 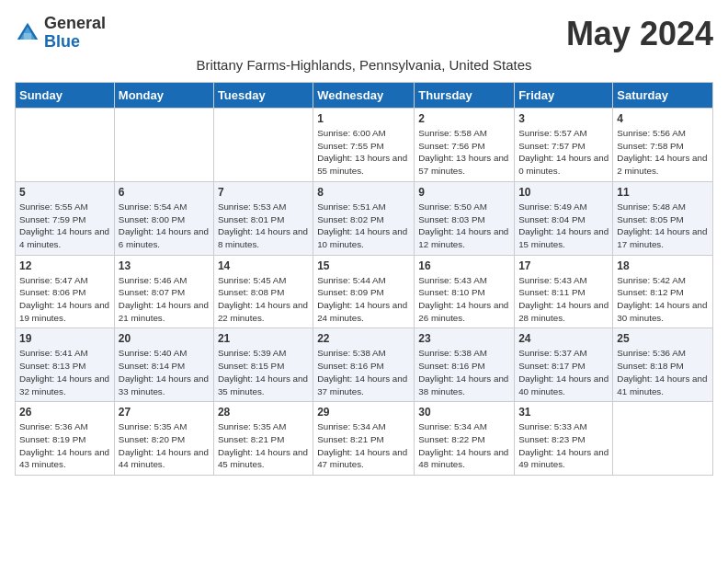 What do you see at coordinates (364, 365) in the screenshot?
I see `calendar-week-4: 19Sunrise: 5:41 AM Sunset: 8:13 PM Dayli…` at bounding box center [364, 365].